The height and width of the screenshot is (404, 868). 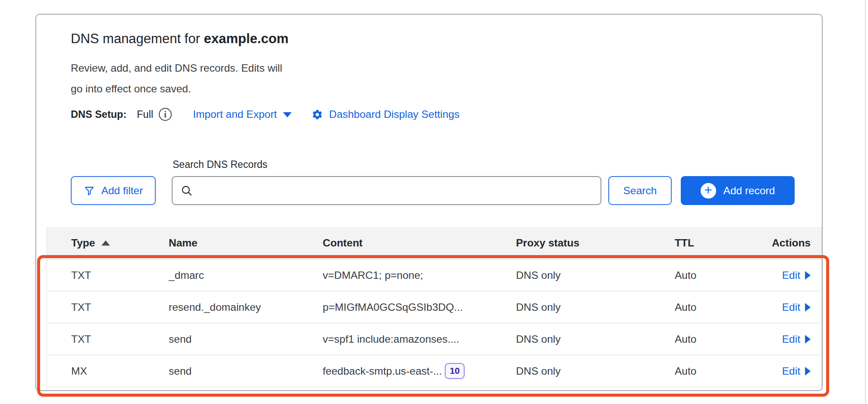 I want to click on page-title: DNS management for example.com, so click(x=265, y=39).